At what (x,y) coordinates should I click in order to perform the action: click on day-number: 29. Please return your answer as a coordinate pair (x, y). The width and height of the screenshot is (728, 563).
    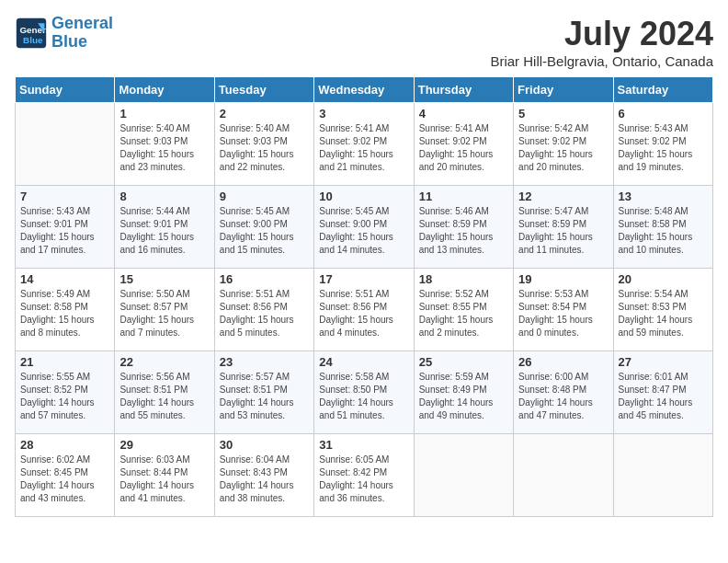
    Looking at the image, I should click on (164, 445).